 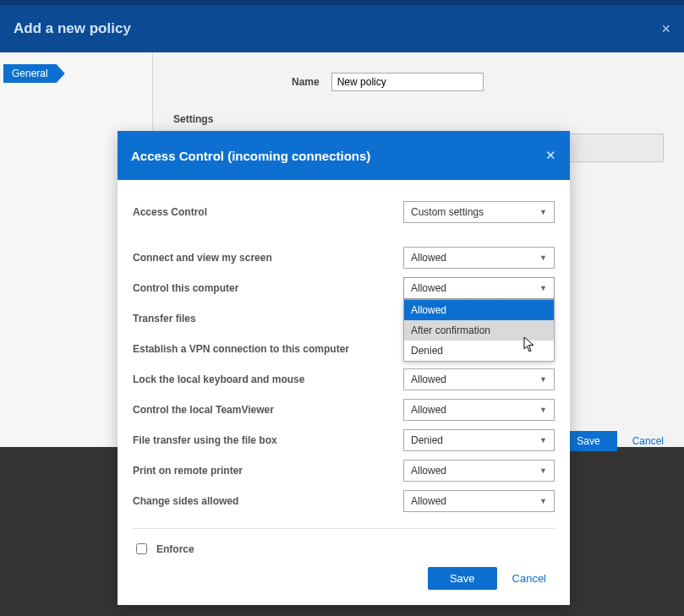 I want to click on label-vpn: Establish a VPN connection to this compu…, so click(x=268, y=349).